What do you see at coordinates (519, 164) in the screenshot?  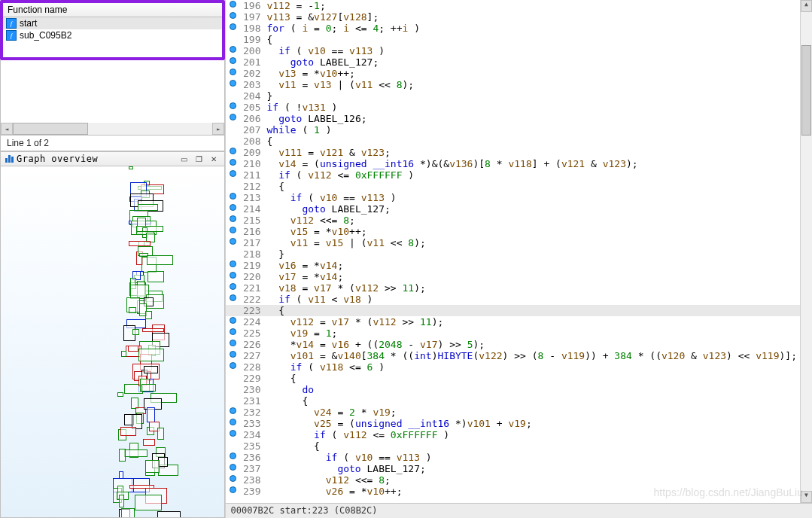 I see `code-line: 210 v14 = (unsigned __int16 *)&(&v136)[8…` at bounding box center [519, 164].